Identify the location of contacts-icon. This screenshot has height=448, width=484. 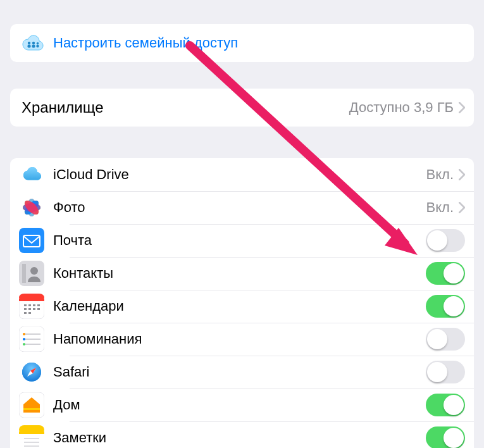
(32, 273).